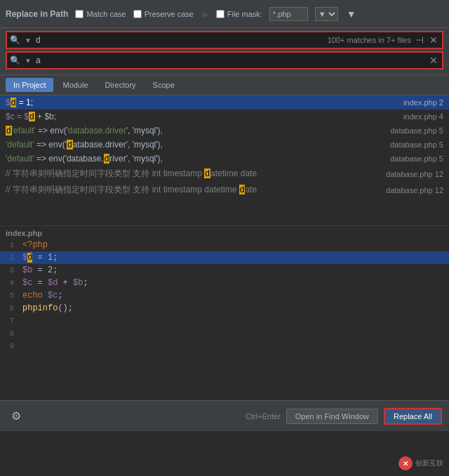  I want to click on watermark: ✕ 创新互联, so click(421, 463).